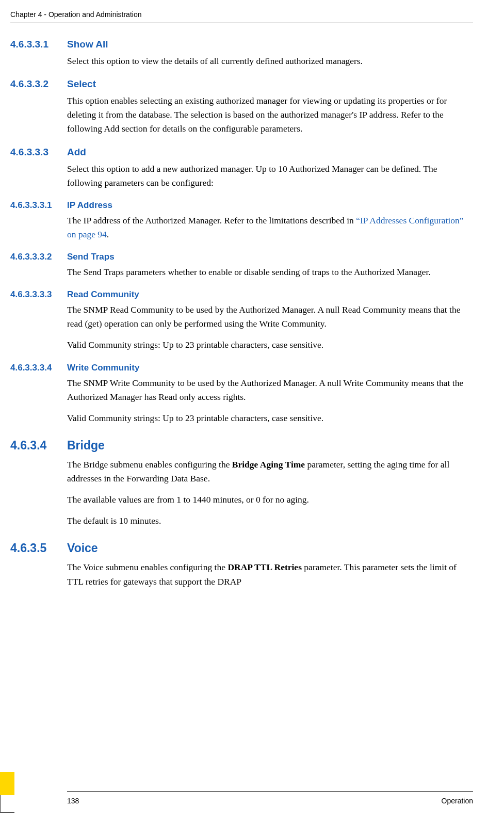 This screenshot has height=823, width=504. What do you see at coordinates (7, 783) in the screenshot?
I see `binder-yellow-tab` at bounding box center [7, 783].